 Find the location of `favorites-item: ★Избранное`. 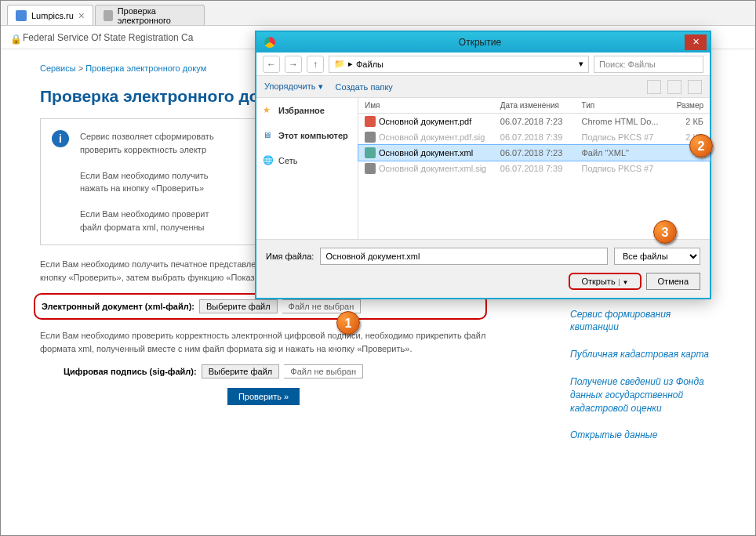

favorites-item: ★Избранное is located at coordinates (307, 110).